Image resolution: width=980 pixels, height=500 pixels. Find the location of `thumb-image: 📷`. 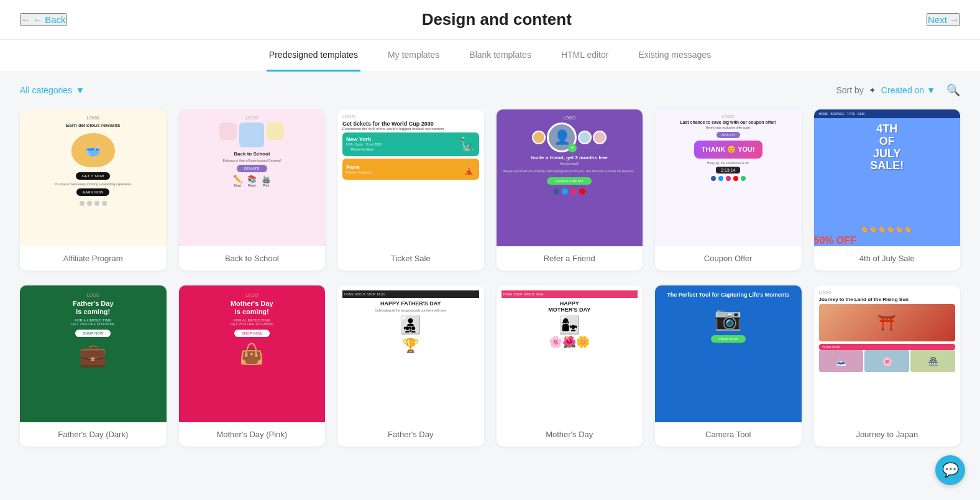

thumb-image: 📷 is located at coordinates (728, 318).